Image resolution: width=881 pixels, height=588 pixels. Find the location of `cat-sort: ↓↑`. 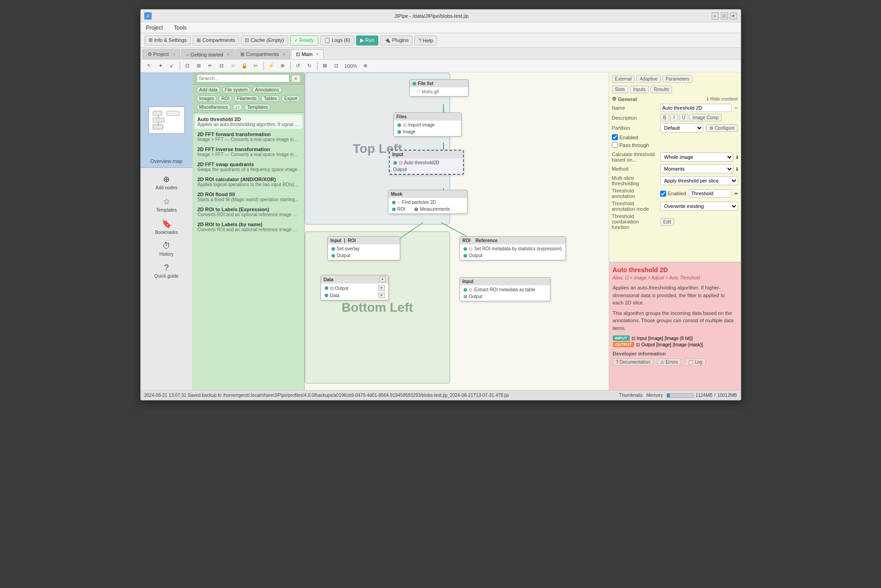

cat-sort: ↓↑ is located at coordinates (238, 107).